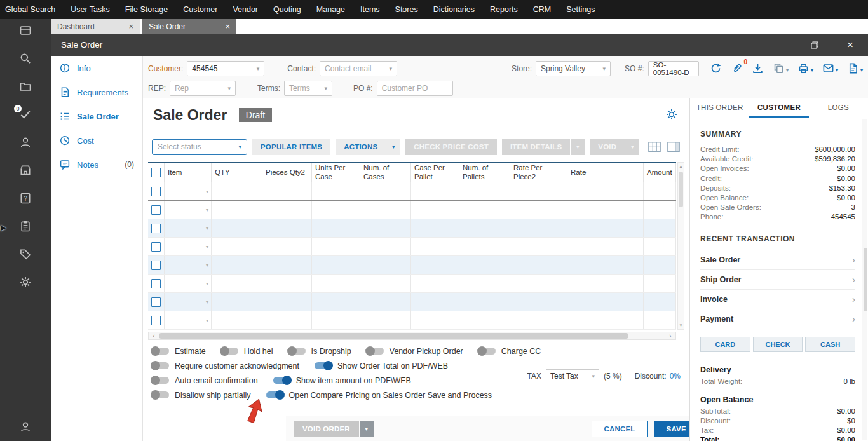 The image size is (868, 441). What do you see at coordinates (25, 427) in the screenshot?
I see `user-profile-icon` at bounding box center [25, 427].